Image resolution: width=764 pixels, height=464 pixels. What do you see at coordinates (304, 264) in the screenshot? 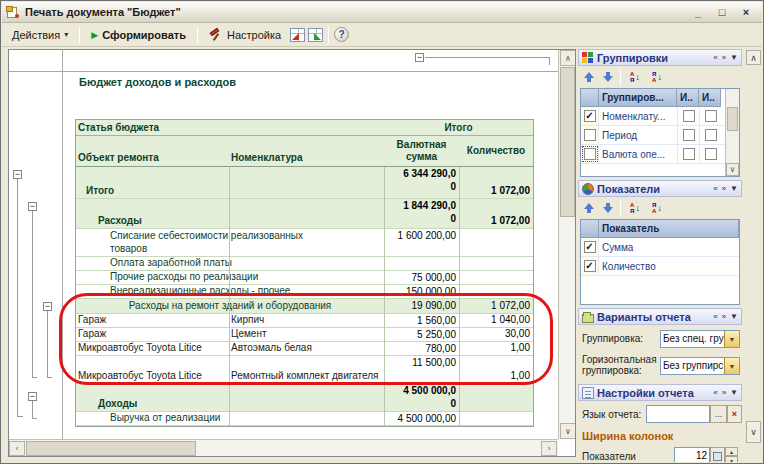
I see `table-row: Оплата заработной платы` at bounding box center [304, 264].